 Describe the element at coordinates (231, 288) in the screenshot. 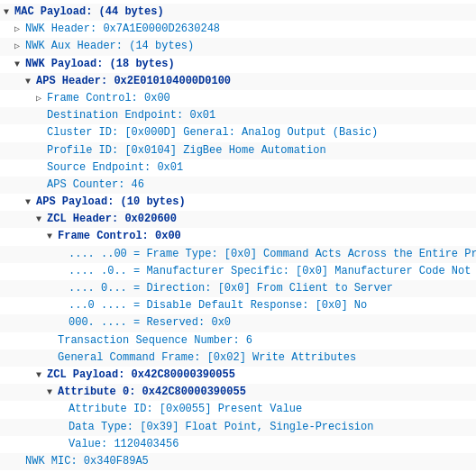

I see `tree-row-label: .... 0... = Direction: [0x0] From Client…` at that location.